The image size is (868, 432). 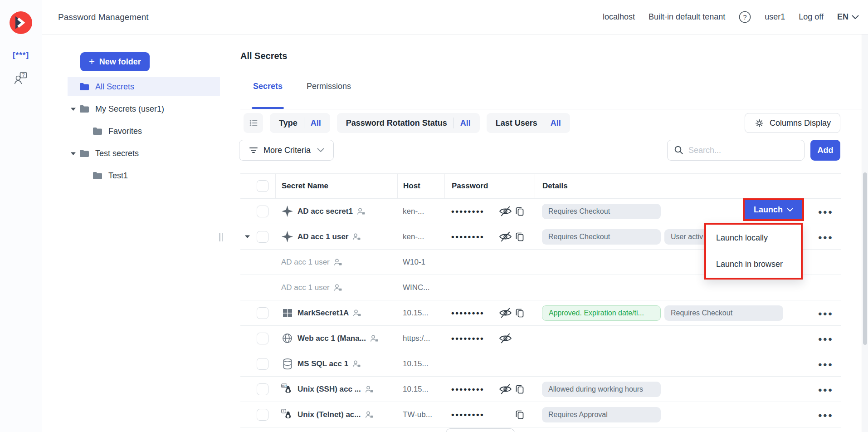 I want to click on filter-label: Password Rotation Status, so click(x=396, y=123).